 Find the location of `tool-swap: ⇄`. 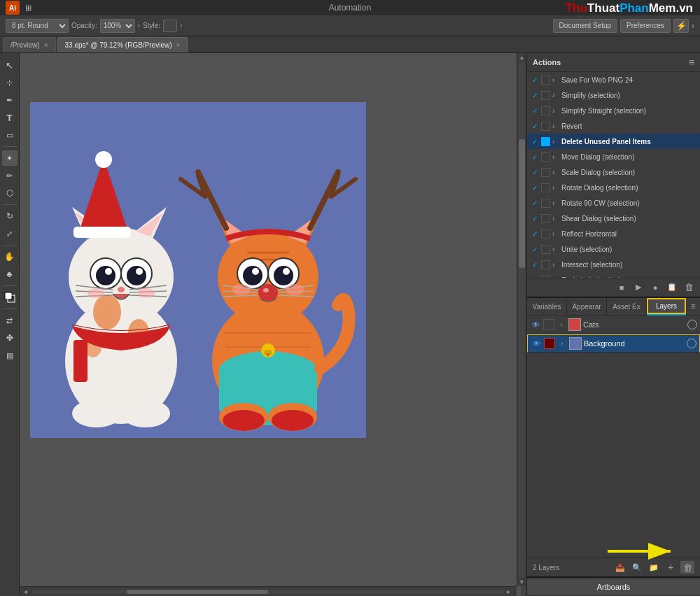

tool-swap: ⇄ is located at coordinates (10, 320).